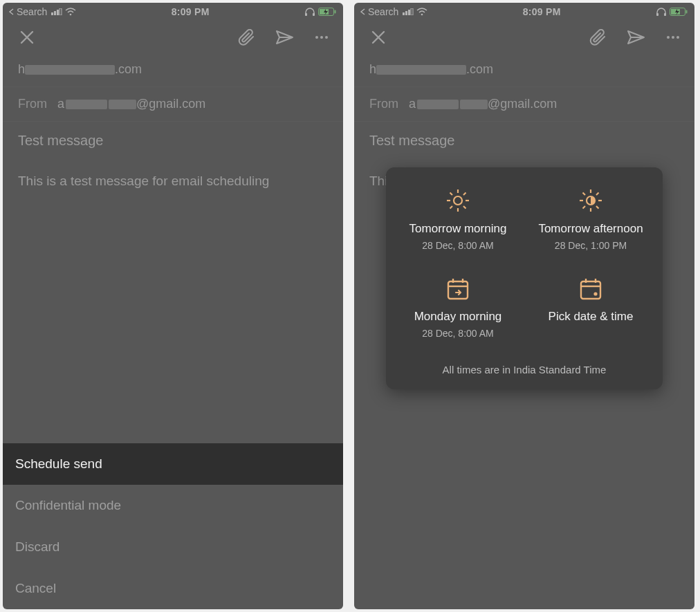 This screenshot has width=700, height=612. I want to click on body-field: This is a test message for email schedul…, so click(173, 181).